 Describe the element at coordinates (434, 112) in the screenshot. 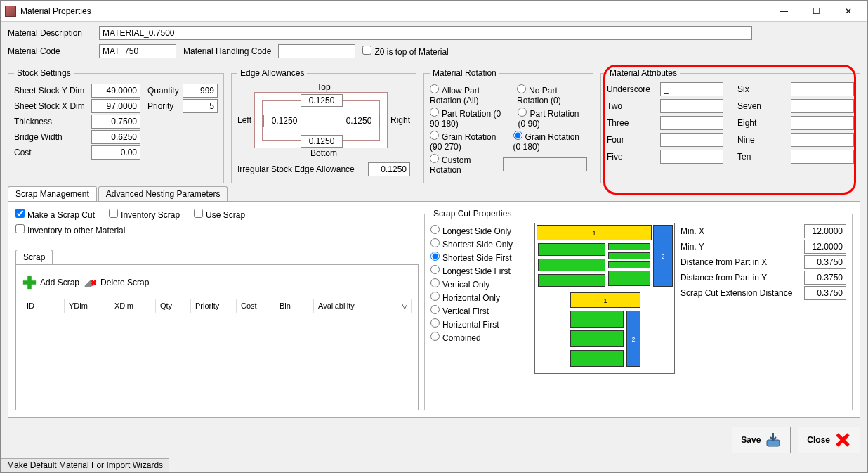

I see `rot-090180-radio` at that location.